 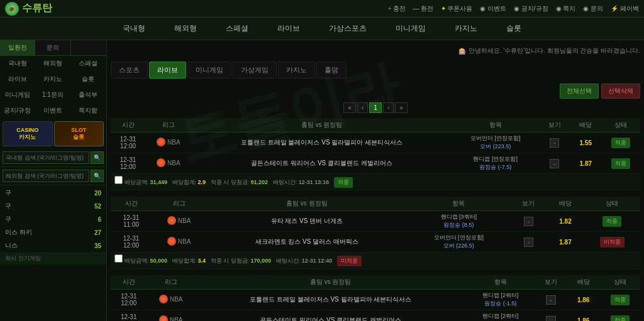 I want to click on sidebar-item-messages: 쪽지함, so click(x=89, y=111).